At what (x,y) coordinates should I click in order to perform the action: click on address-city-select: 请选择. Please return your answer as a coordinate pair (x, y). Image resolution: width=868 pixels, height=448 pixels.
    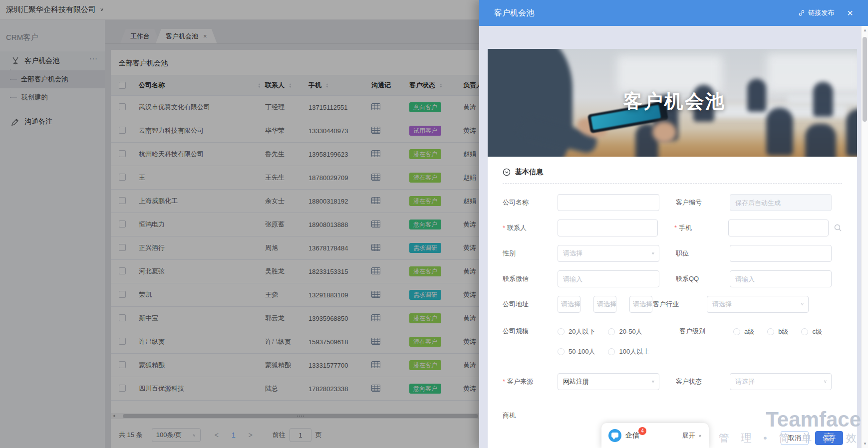
    Looking at the image, I should click on (605, 304).